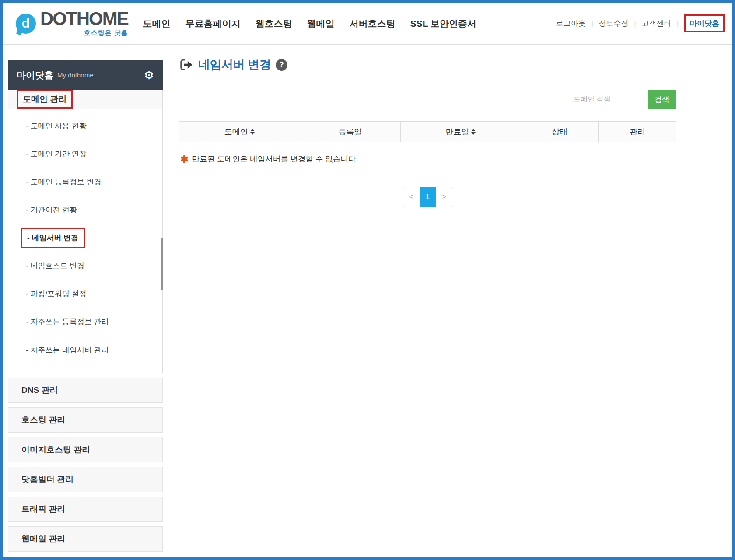 This screenshot has height=560, width=735. Describe the element at coordinates (240, 132) in the screenshot. I see `column-header-domain: 도메인` at that location.